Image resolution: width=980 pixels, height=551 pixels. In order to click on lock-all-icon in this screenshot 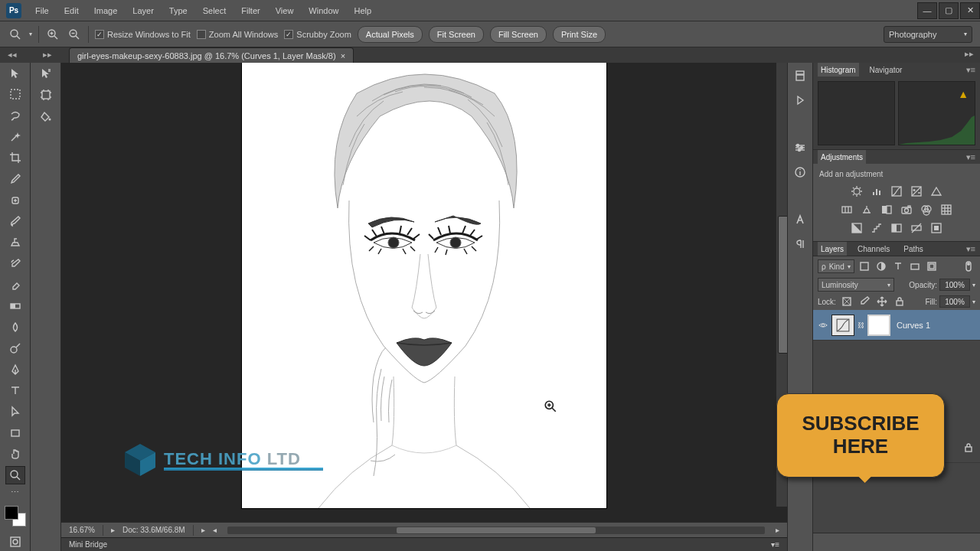, I will do `click(900, 302)`.